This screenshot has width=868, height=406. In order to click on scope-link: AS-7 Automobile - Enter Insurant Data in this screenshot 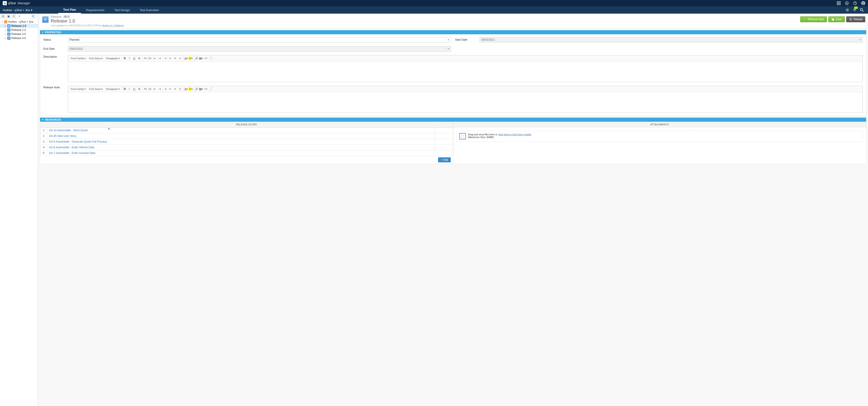, I will do `click(72, 153)`.